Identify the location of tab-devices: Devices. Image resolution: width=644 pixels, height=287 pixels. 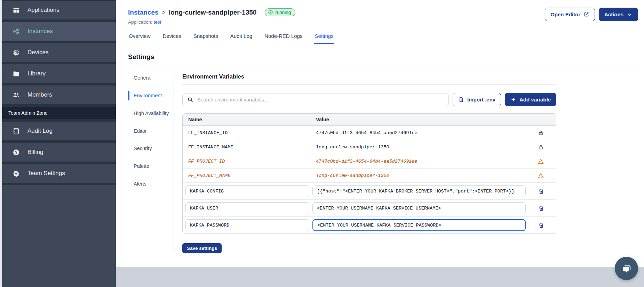
(172, 37).